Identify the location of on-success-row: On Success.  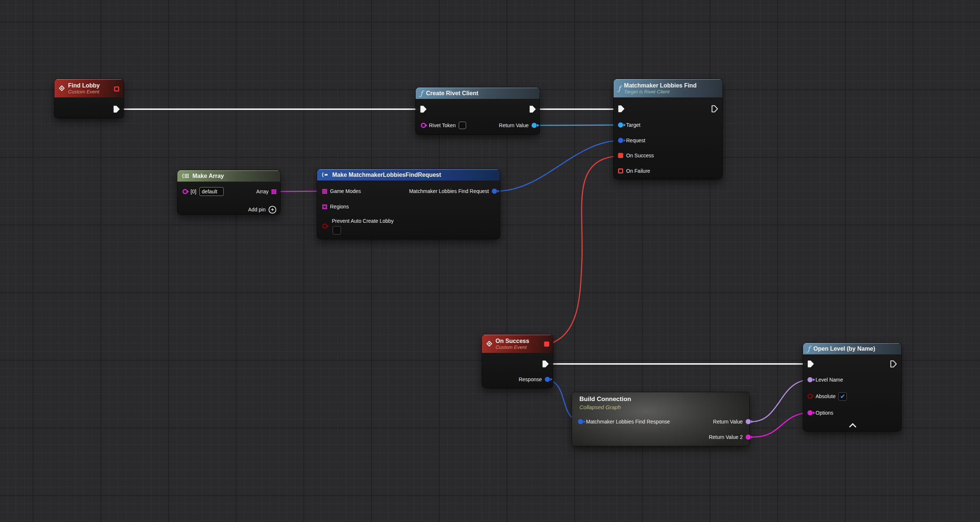
(636, 155).